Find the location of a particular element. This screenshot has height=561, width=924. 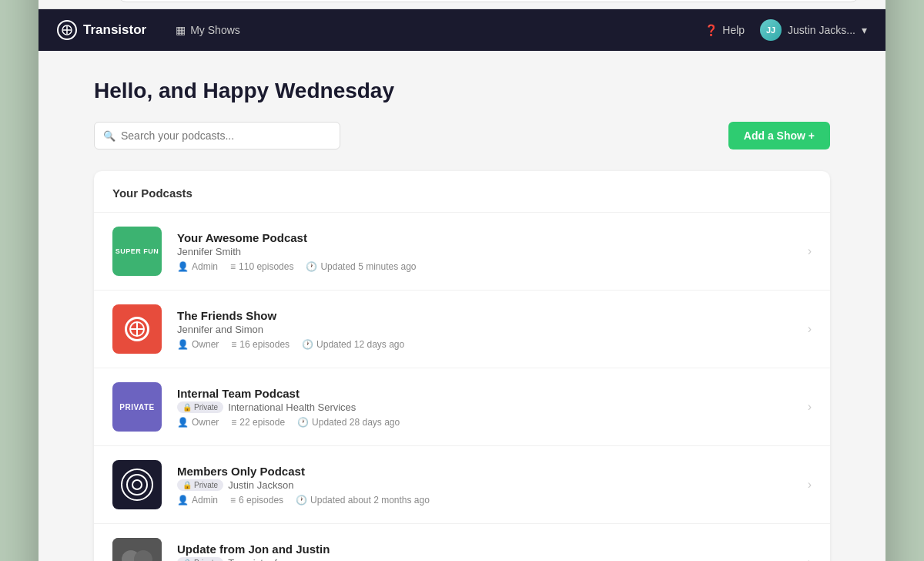

chevron-down-icon: ▾ is located at coordinates (864, 30).